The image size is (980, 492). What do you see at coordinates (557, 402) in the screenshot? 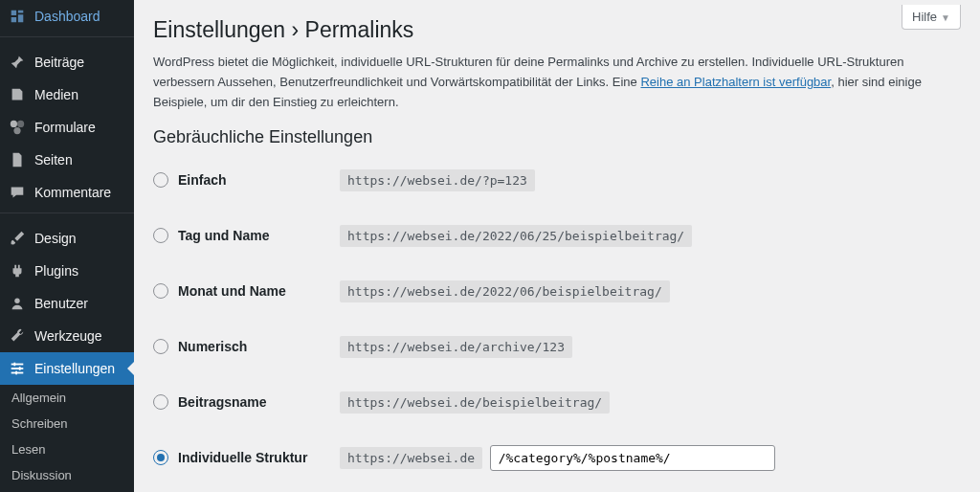
I see `option-postname: Beitragsname https://websei.de/beispielb…` at bounding box center [557, 402].